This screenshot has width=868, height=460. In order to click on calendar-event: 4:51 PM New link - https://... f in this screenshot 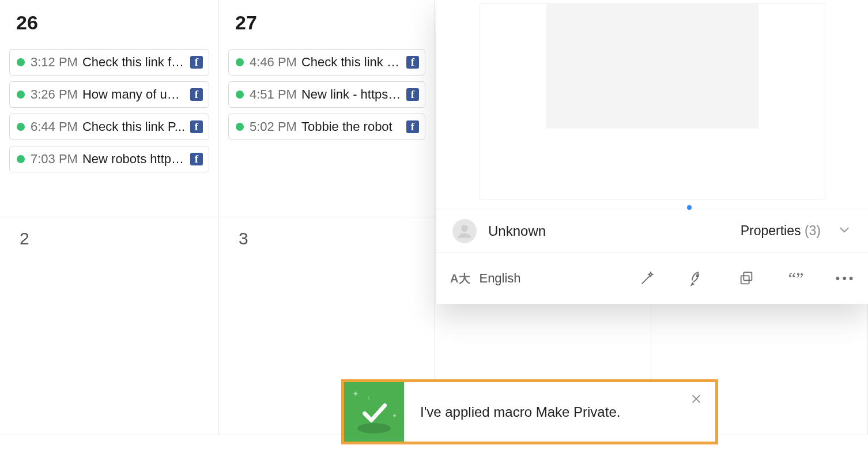, I will do `click(327, 95)`.